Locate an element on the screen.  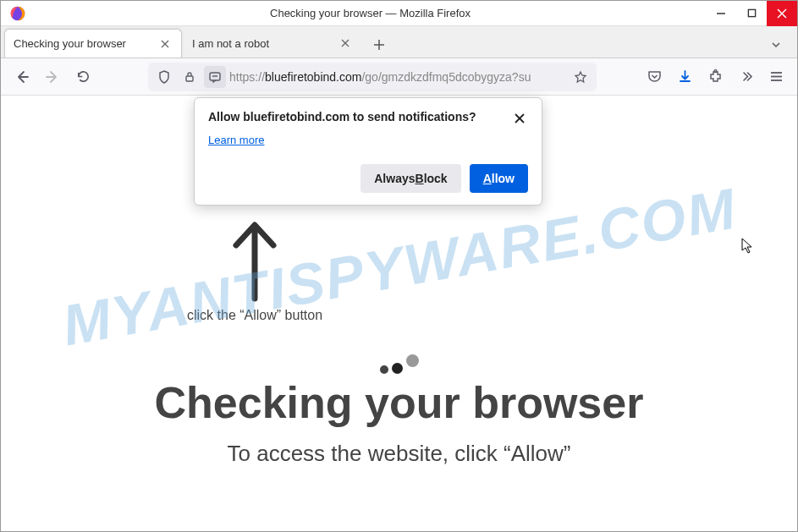
downloads-icon is located at coordinates (685, 77).